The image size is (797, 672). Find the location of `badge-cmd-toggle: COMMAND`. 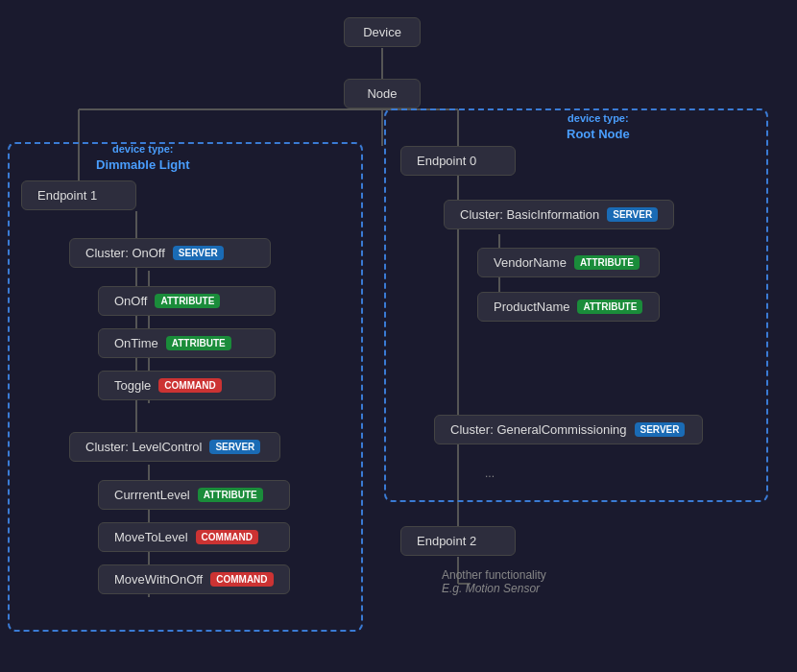

badge-cmd-toggle: COMMAND is located at coordinates (190, 386).